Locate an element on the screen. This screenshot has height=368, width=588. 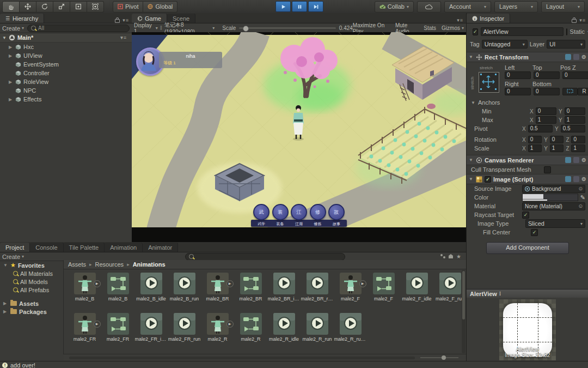
play-button is located at coordinates (283, 7).